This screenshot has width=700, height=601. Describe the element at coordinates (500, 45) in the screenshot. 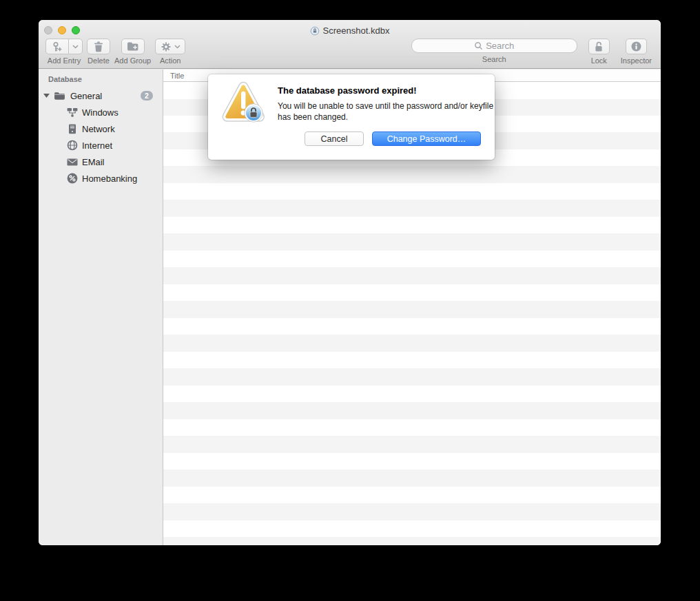

I see `search-placeholder: Search` at that location.